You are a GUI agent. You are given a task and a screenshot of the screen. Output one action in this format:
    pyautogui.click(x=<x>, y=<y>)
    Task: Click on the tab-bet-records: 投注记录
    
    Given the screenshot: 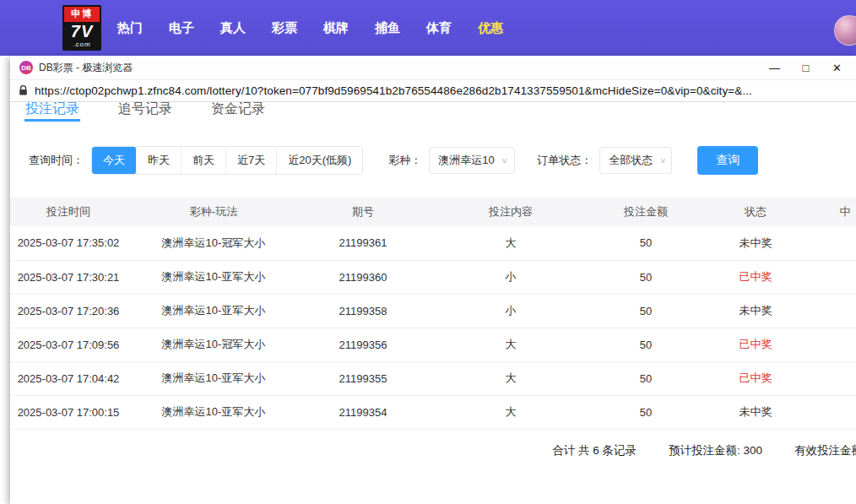 What is the action you would take?
    pyautogui.click(x=52, y=112)
    